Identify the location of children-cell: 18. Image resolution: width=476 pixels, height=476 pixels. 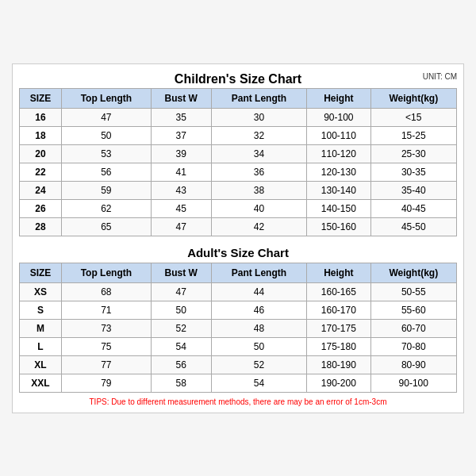
(41, 135).